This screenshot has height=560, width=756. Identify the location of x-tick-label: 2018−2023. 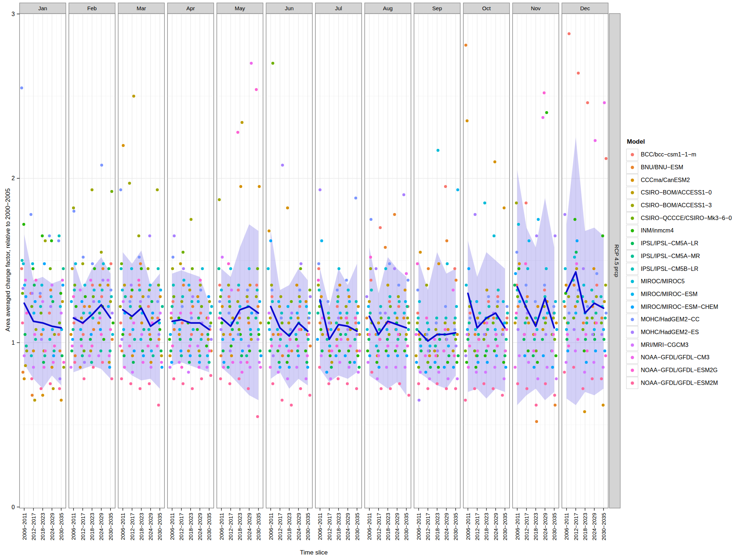
(437, 527).